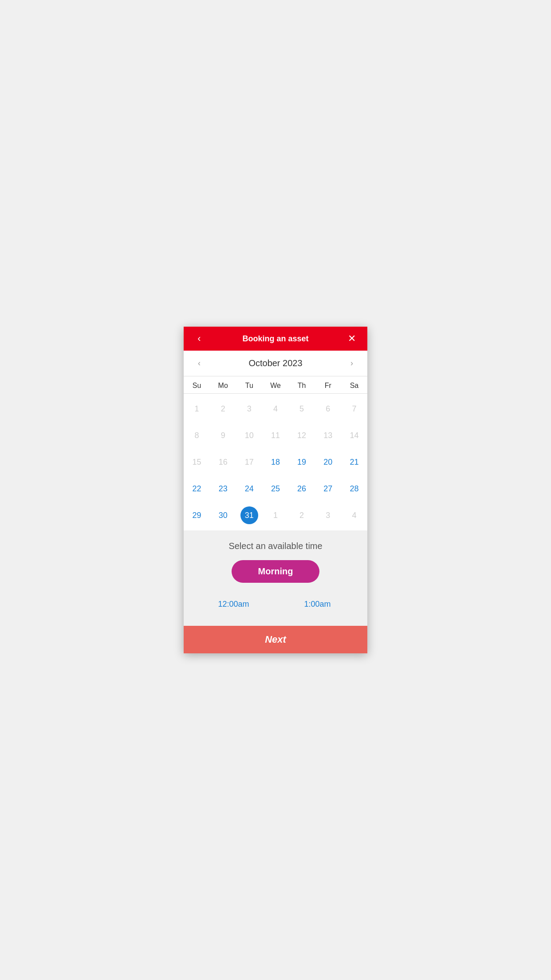 The height and width of the screenshot is (980, 551). I want to click on calendar-cell: 22, so click(197, 489).